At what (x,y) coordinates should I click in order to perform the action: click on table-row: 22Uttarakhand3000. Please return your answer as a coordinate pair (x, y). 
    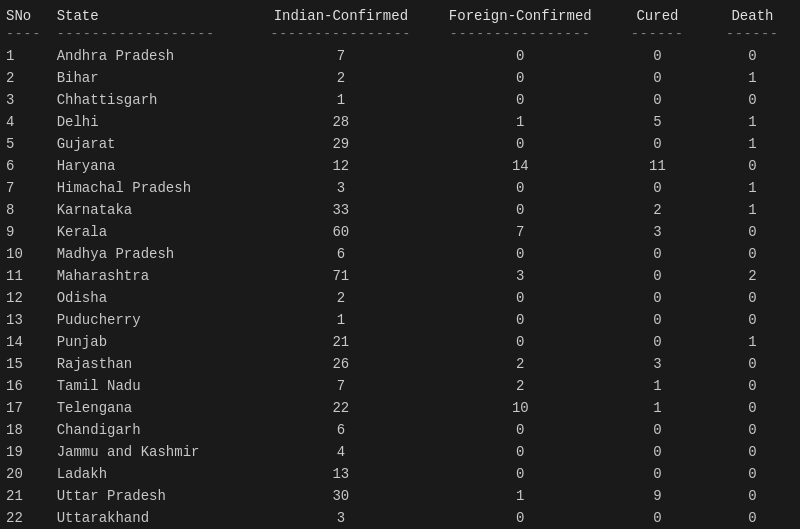
    Looking at the image, I should click on (400, 518).